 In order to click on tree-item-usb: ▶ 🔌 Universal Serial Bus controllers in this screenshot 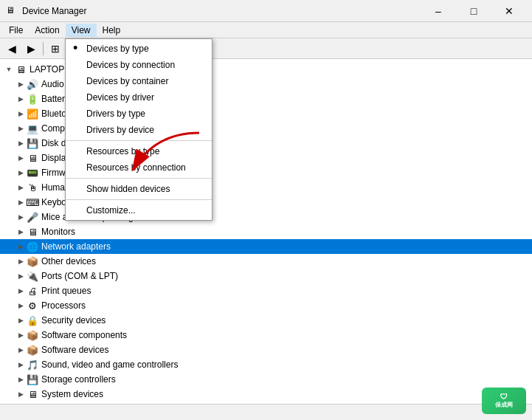, I will do `click(266, 403)`.